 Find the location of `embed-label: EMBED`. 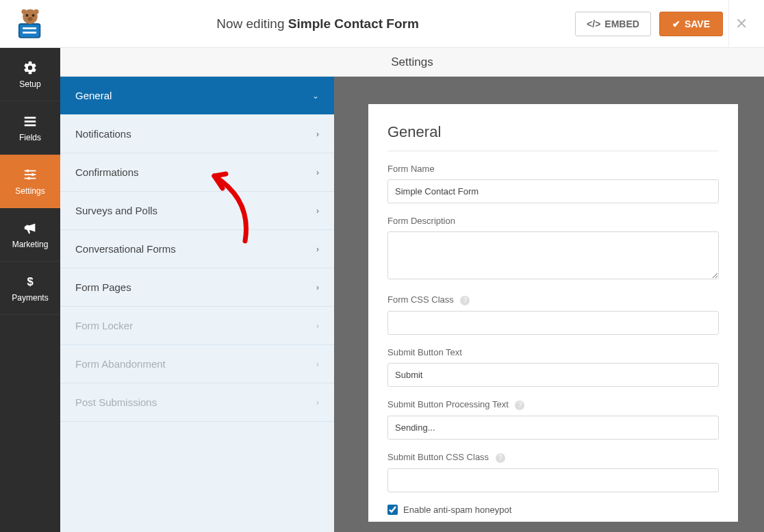

embed-label: EMBED is located at coordinates (622, 24).